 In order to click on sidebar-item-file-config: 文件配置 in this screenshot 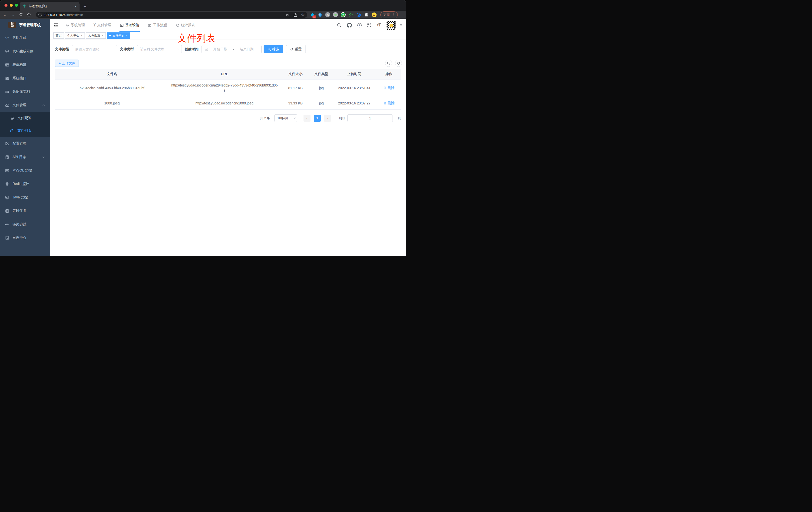, I will do `click(25, 118)`.